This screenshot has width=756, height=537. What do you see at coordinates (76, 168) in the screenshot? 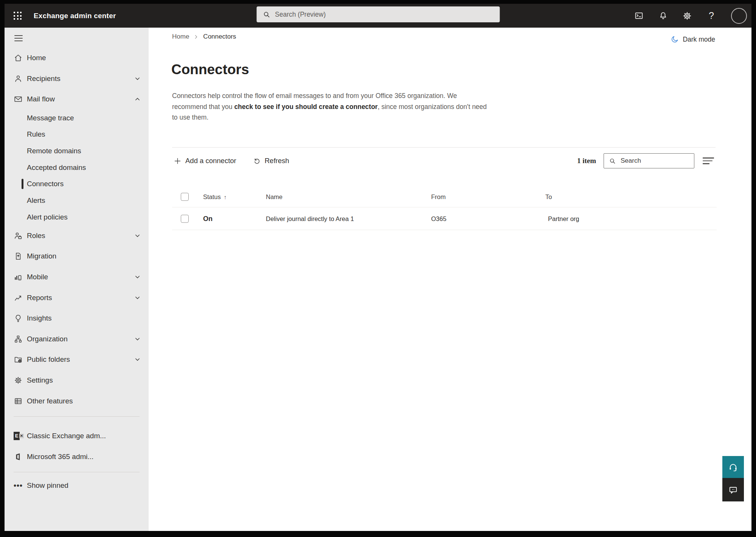
I see `sidebar-item-accepted-domains: Accepted domains` at bounding box center [76, 168].